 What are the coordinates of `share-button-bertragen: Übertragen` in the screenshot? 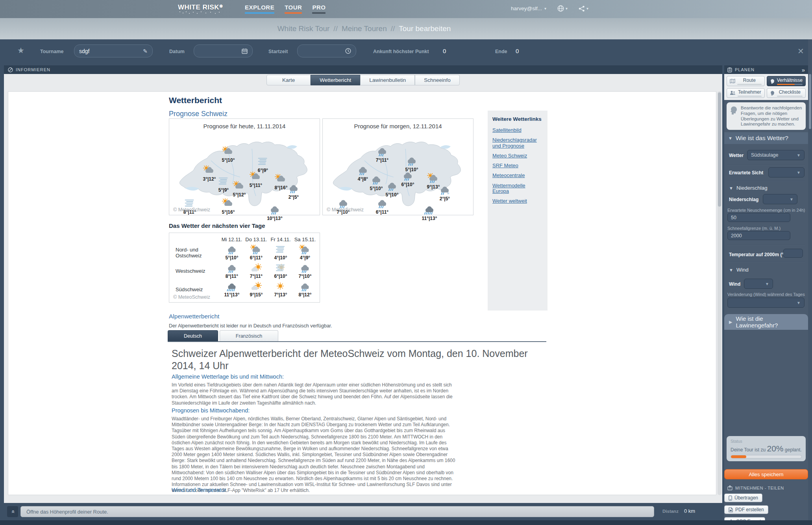 It's located at (743, 498).